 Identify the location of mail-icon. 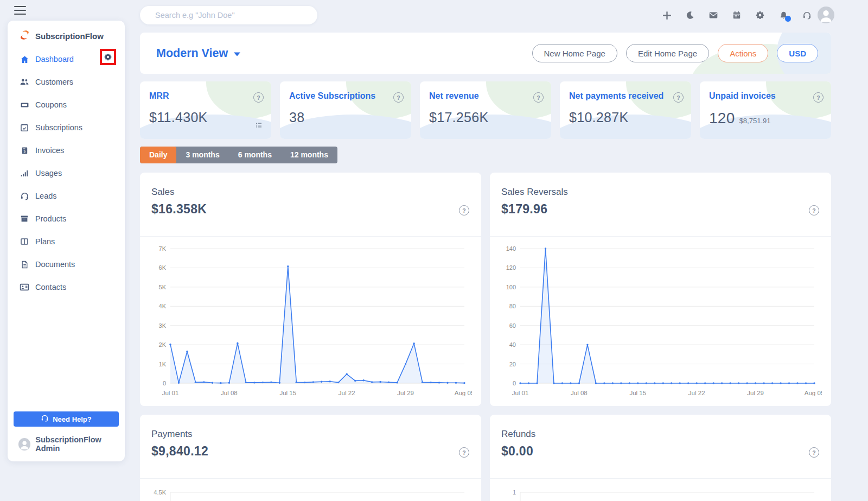
(713, 15).